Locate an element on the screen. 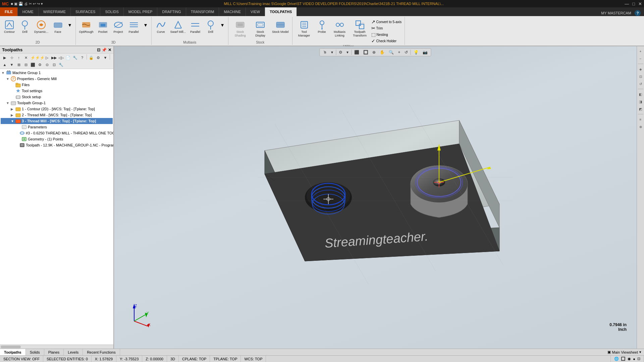  expand-op3: ▼ is located at coordinates (13, 121).